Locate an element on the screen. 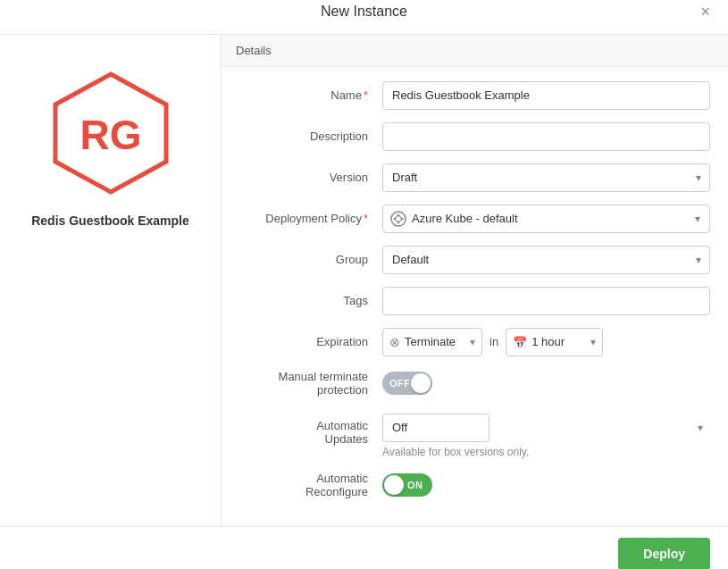 This screenshot has height=569, width=728. expiration-controls: ⊗ Terminate Stop in 📅 1 hour is located at coordinates (547, 342).